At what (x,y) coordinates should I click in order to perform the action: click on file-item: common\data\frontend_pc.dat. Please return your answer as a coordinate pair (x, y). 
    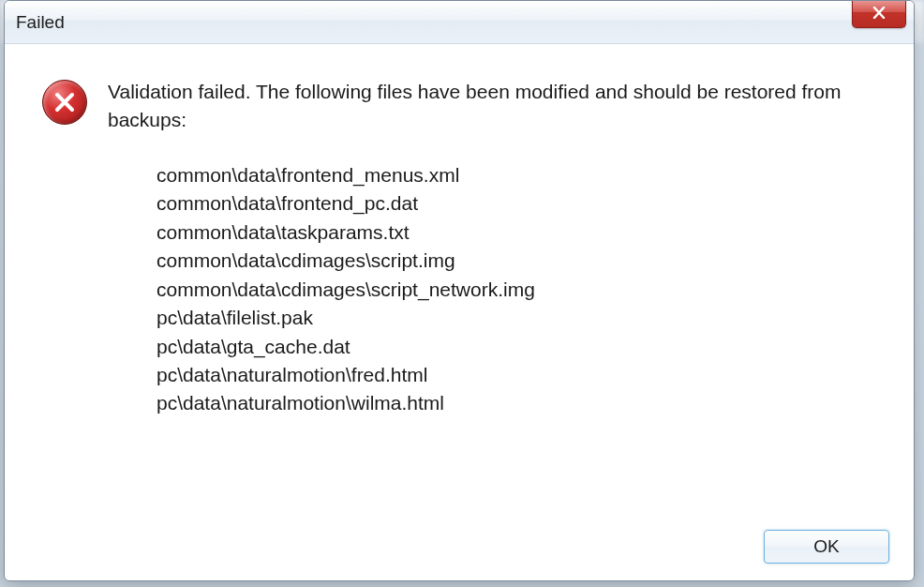
    Looking at the image, I should click on (521, 203).